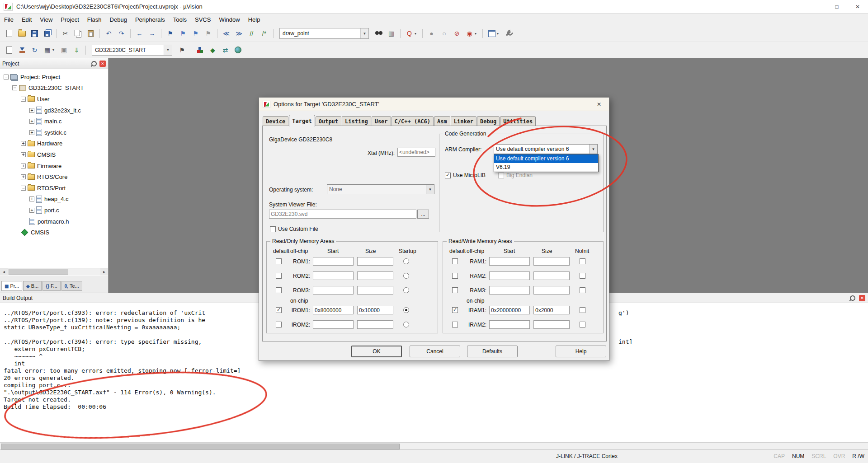 The height and width of the screenshot is (463, 868). Describe the element at coordinates (212, 50) in the screenshot. I see `manage-rte-icon: ◆` at that location.